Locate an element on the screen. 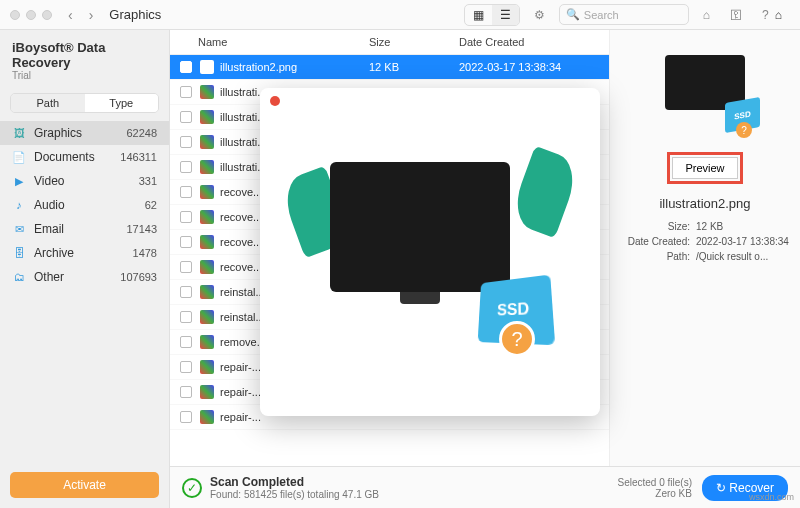 This screenshot has height=508, width=800. category-icon: ✉ is located at coordinates (19, 229).